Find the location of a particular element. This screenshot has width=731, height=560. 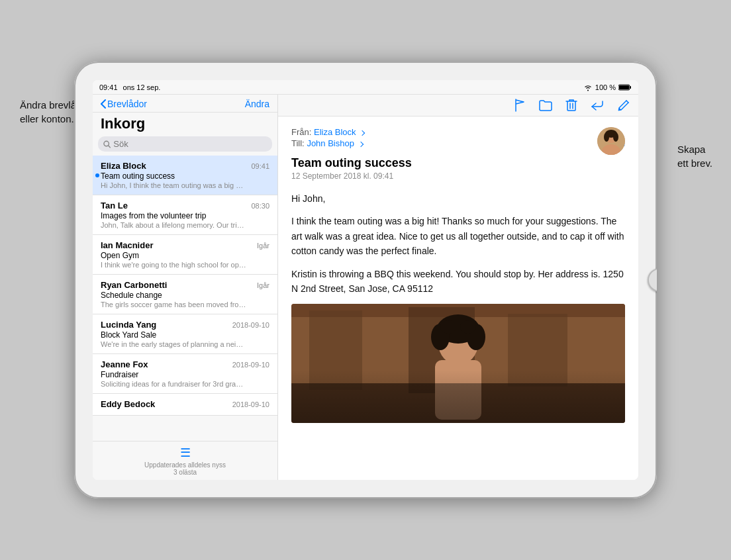

mail-item-header: Lucinda Yang 2018-09-10 is located at coordinates (185, 324).